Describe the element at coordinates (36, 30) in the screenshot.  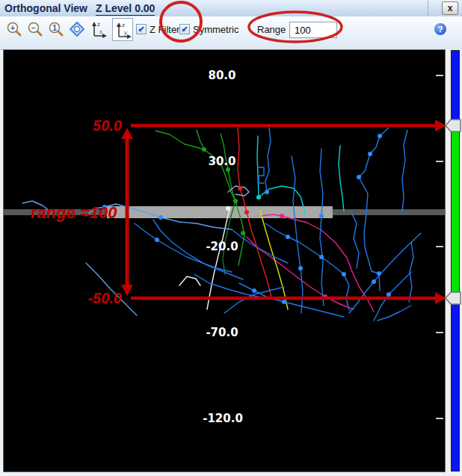
I see `zoom-out-icon: −` at that location.